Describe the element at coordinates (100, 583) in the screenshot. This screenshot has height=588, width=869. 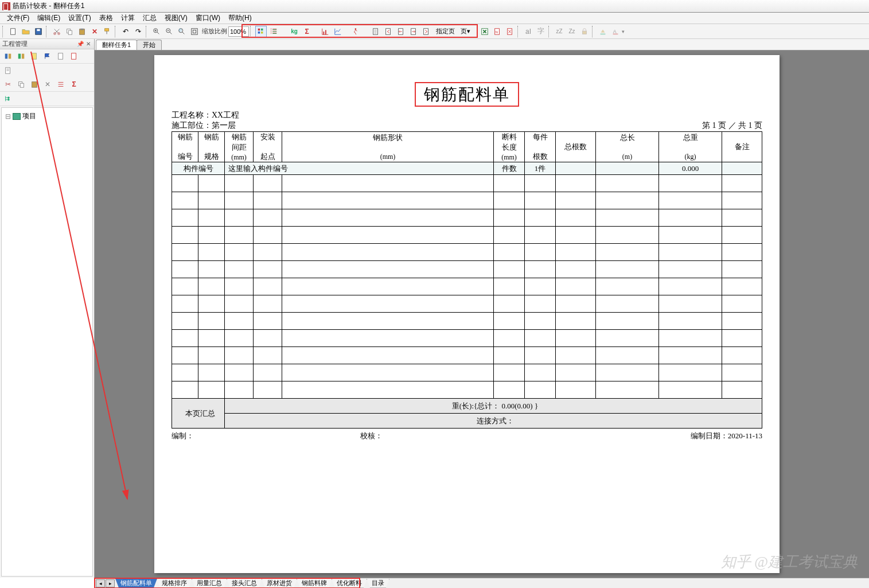
I see `tab-nav-first-icon: ◂` at that location.